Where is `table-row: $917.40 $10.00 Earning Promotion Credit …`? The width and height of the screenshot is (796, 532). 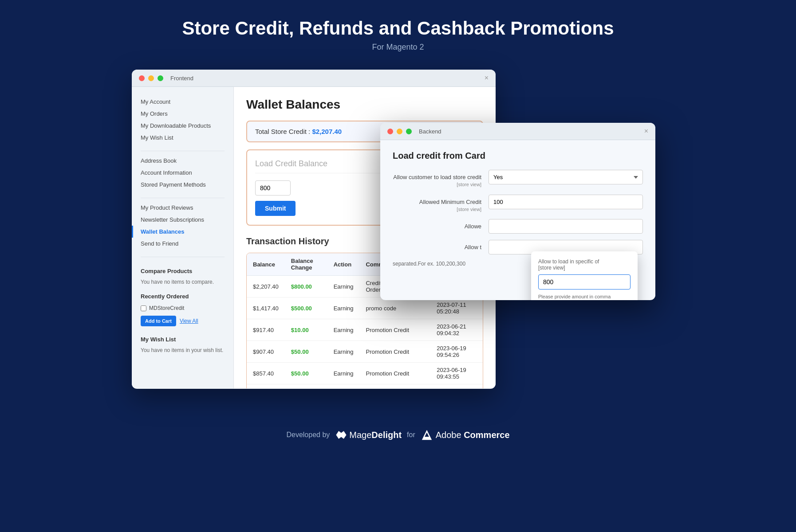
table-row: $917.40 $10.00 Earning Promotion Credit … is located at coordinates (365, 330).